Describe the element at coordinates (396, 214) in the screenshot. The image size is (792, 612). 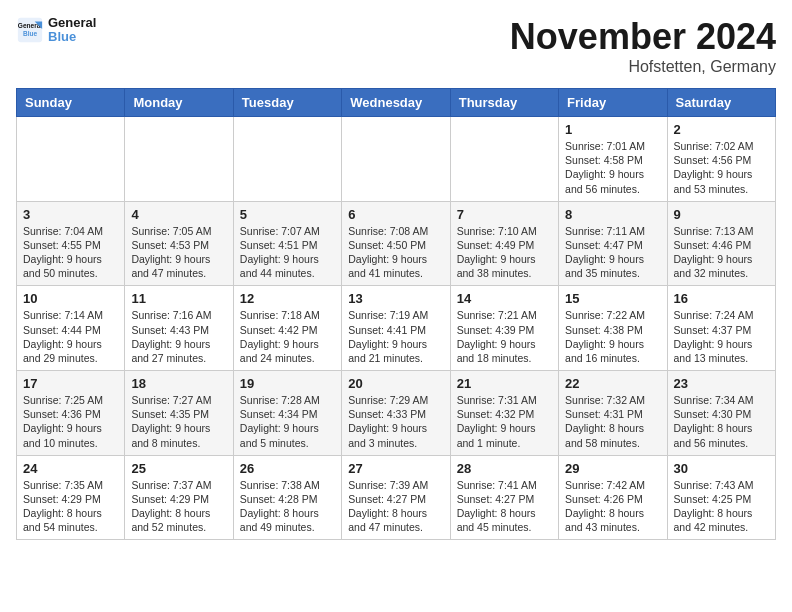
I see `day-number: 6` at that location.